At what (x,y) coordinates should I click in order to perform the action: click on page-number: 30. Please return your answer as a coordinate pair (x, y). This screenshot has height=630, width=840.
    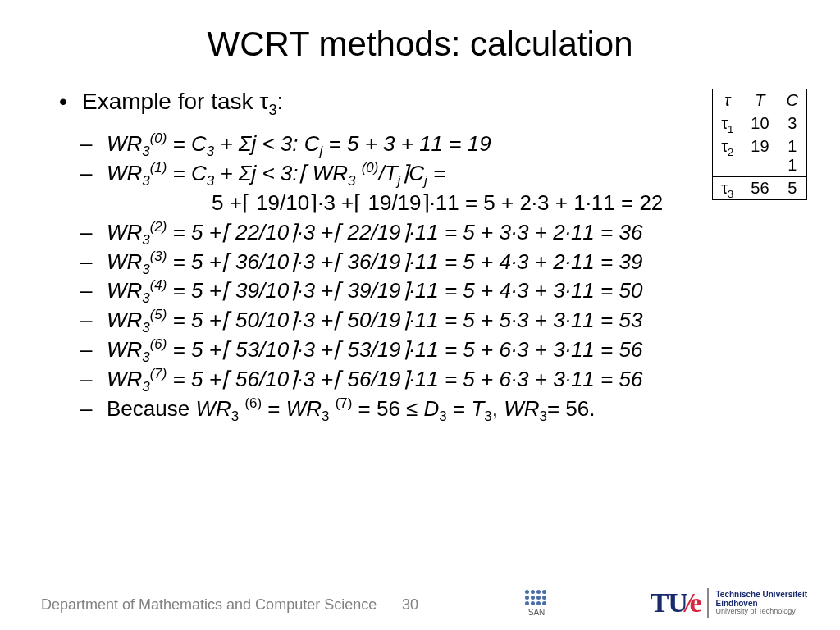
    Looking at the image, I should click on (410, 605).